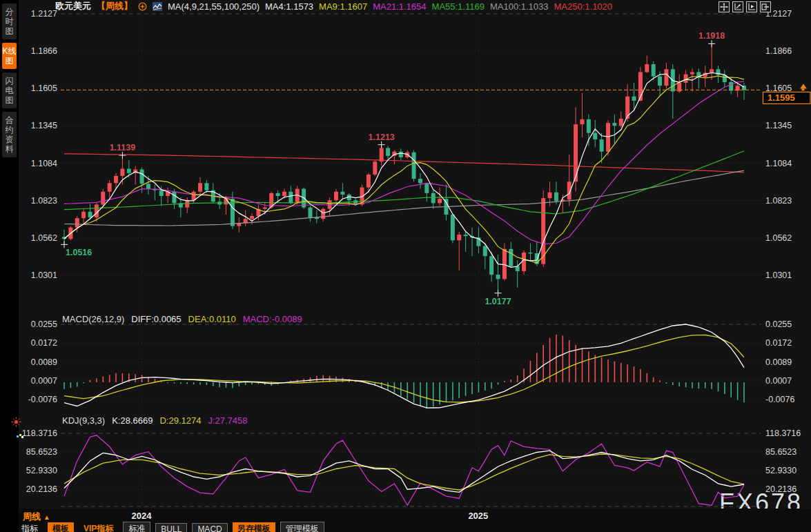 This screenshot has height=532, width=811. Describe the element at coordinates (61, 527) in the screenshot. I see `tab-模板: 模板` at that location.